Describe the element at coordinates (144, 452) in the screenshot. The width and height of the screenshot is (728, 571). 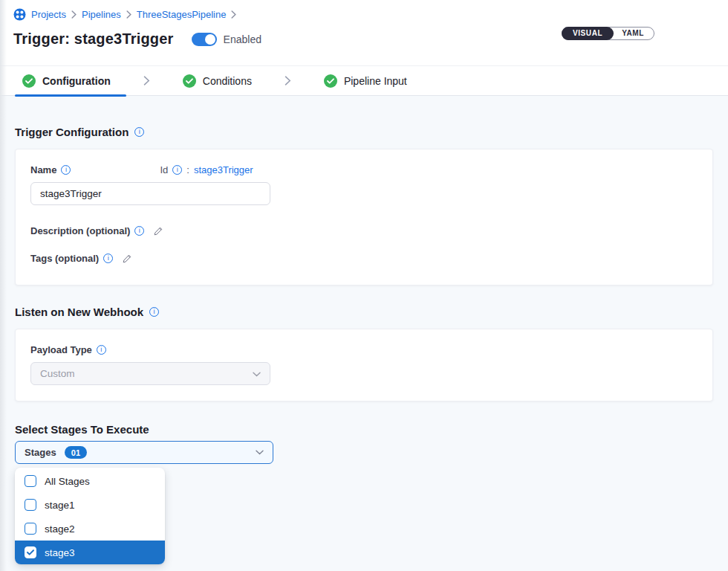
I see `stages-multiselect: Stages 01` at that location.